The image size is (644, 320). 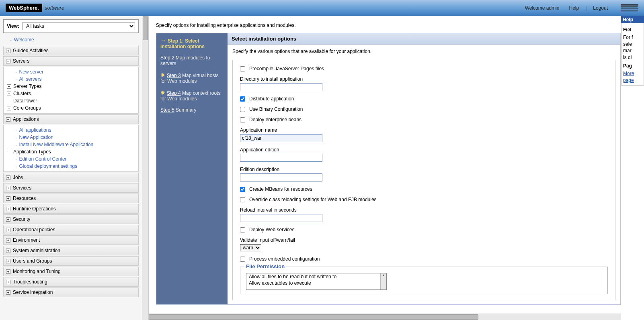 What do you see at coordinates (285, 259) in the screenshot?
I see `process-embedded-label: Process embedded configuration` at bounding box center [285, 259].